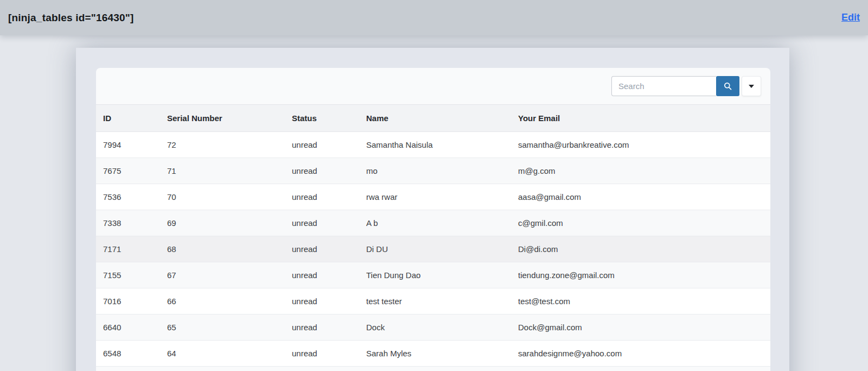  Describe the element at coordinates (222, 275) in the screenshot. I see `cell-serial: 67` at that location.